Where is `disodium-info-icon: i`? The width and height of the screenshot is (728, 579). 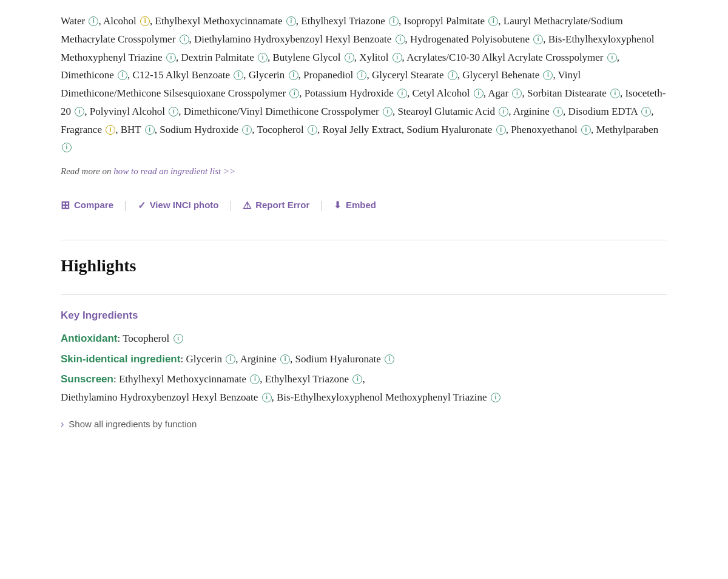 disodium-info-icon: i is located at coordinates (646, 112).